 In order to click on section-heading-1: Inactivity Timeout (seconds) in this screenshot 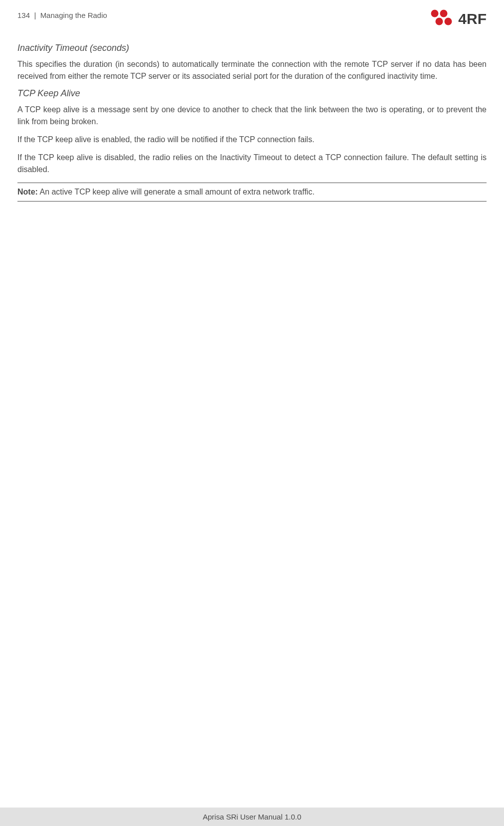, I will do `click(252, 48)`.